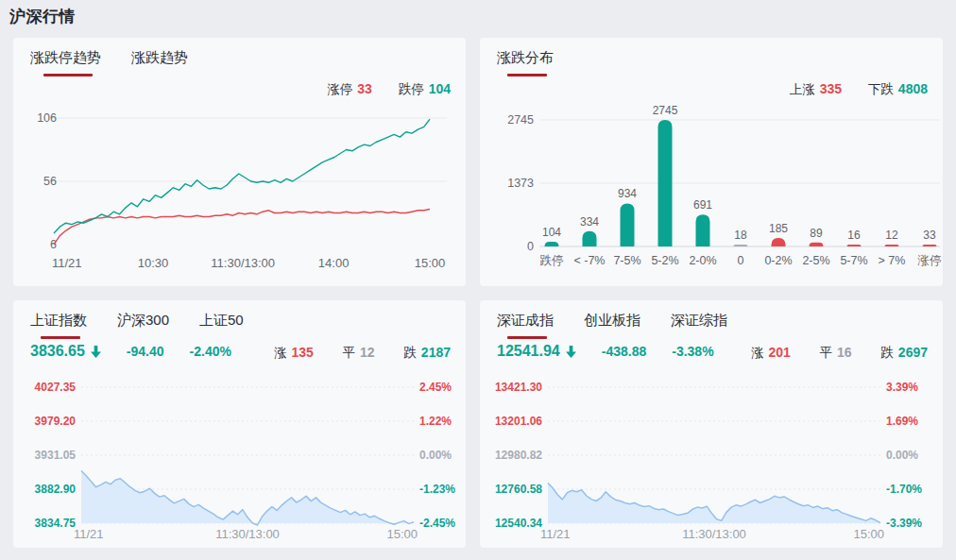 The height and width of the screenshot is (560, 956). Describe the element at coordinates (778, 229) in the screenshot. I see `bar-value-label: 185` at that location.